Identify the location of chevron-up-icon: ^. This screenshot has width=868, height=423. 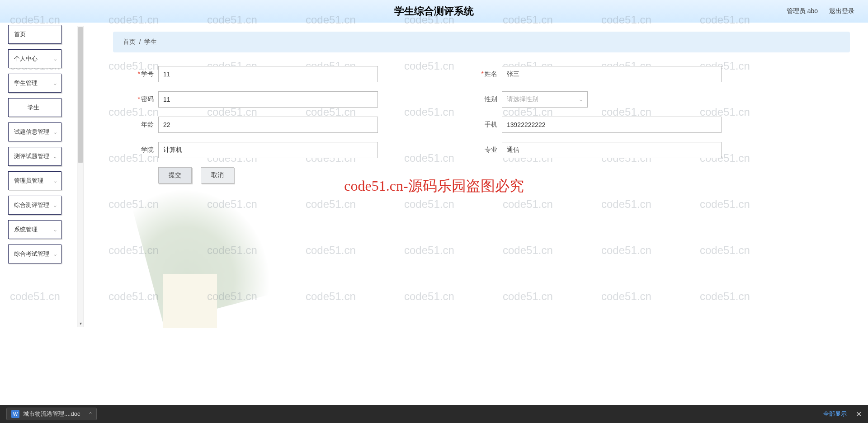
(90, 414).